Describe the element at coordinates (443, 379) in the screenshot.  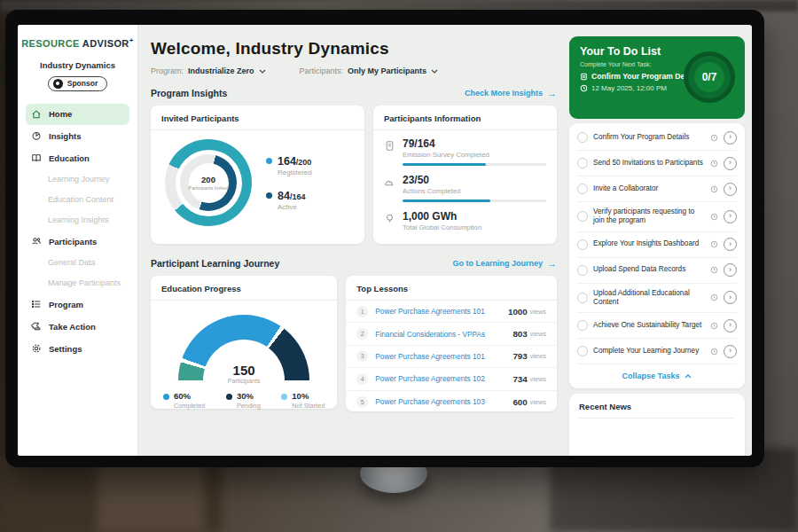
I see `lesson-link: Power Purchase Agreements 102` at that location.